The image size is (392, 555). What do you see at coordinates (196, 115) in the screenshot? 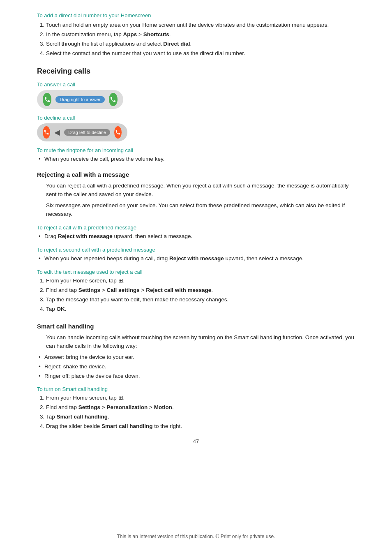
I see `receiving-calls-section: Receiving calls To answer a call Drag ri…` at bounding box center [196, 115].